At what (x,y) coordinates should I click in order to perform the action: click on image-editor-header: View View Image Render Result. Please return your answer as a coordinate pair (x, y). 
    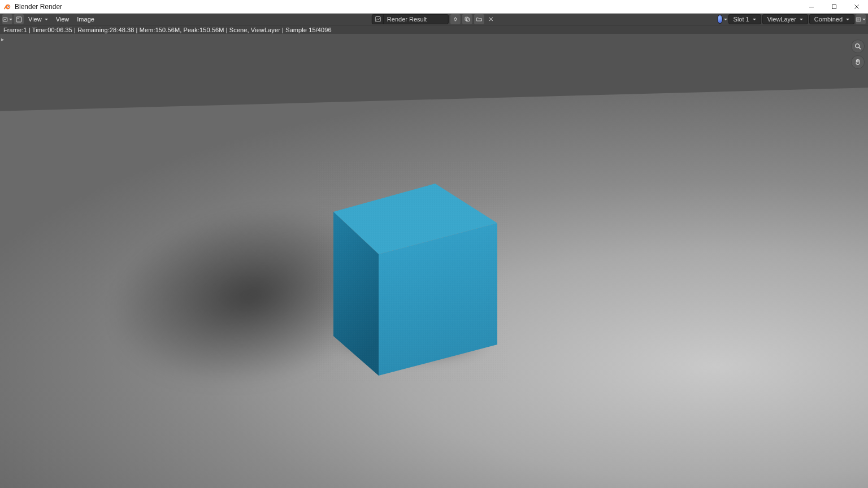
    Looking at the image, I should click on (434, 19).